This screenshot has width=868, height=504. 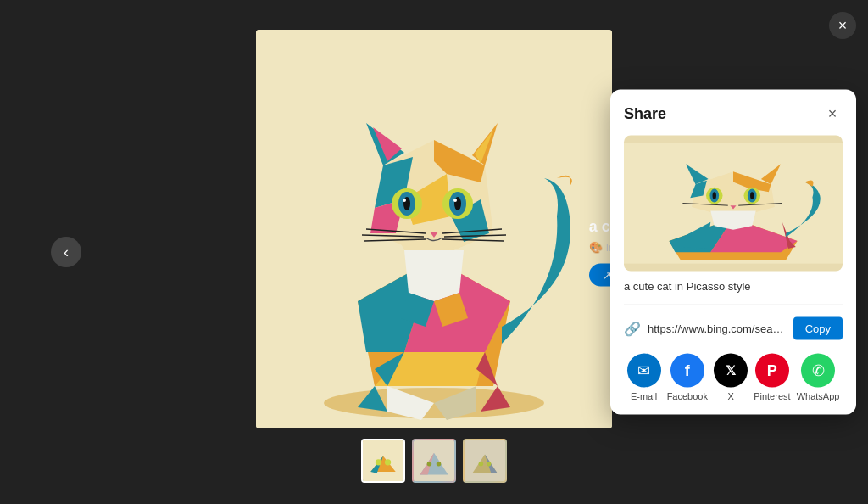 I want to click on pinterest-label: Pinterest, so click(x=771, y=396).